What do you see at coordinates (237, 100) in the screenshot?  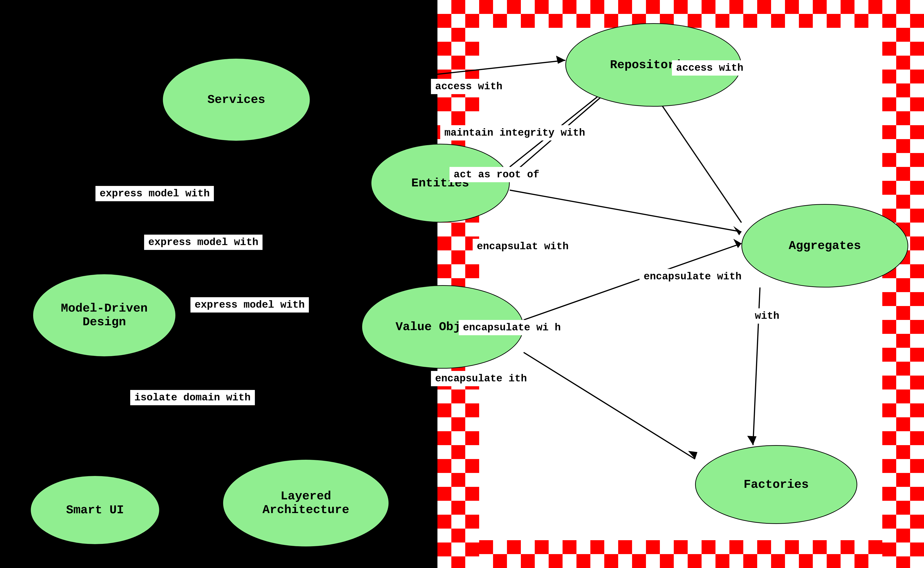 I see `services-node: Services` at bounding box center [237, 100].